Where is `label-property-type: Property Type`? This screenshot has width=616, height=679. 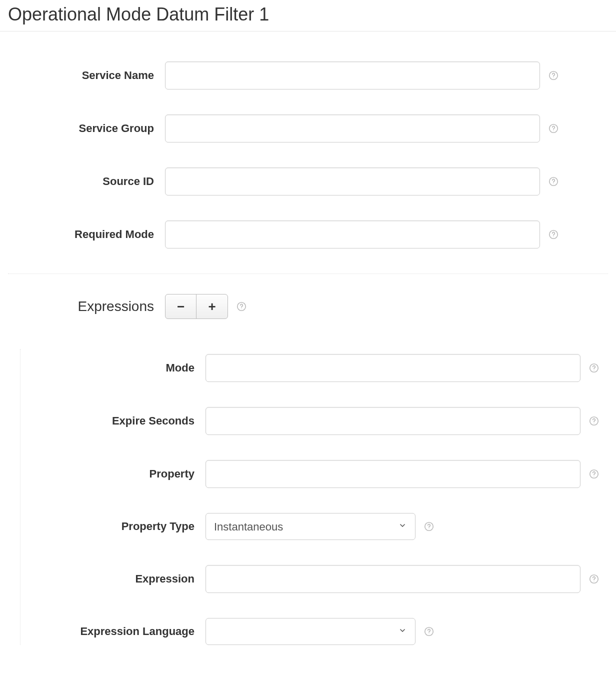 label-property-type: Property Type is located at coordinates (113, 526).